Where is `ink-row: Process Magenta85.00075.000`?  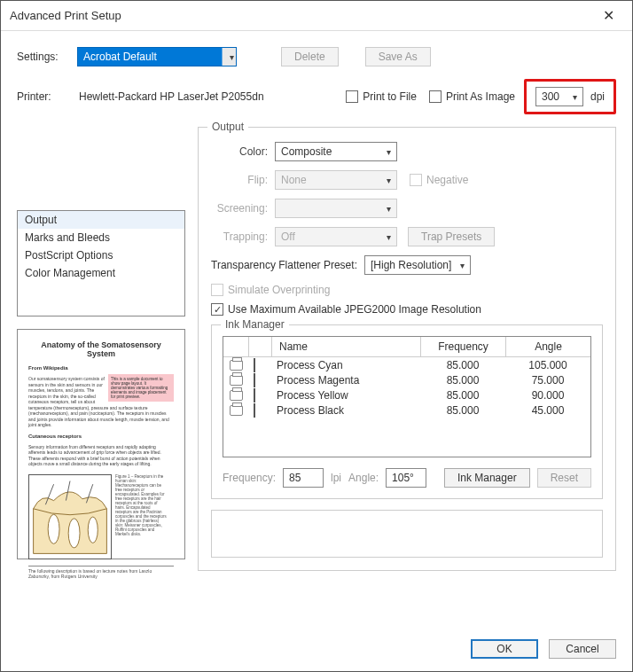 ink-row: Process Magenta85.00075.000 is located at coordinates (407, 379).